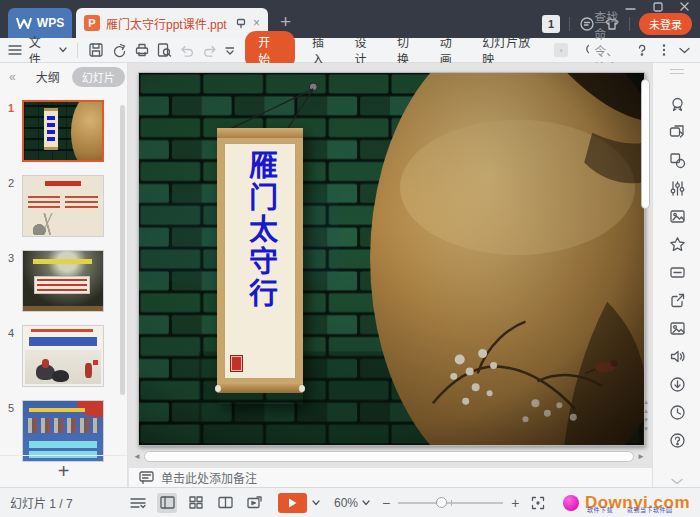 This screenshot has height=517, width=700. What do you see at coordinates (64, 76) in the screenshot?
I see `panel-header: « 大纲 幻灯片` at bounding box center [64, 76].